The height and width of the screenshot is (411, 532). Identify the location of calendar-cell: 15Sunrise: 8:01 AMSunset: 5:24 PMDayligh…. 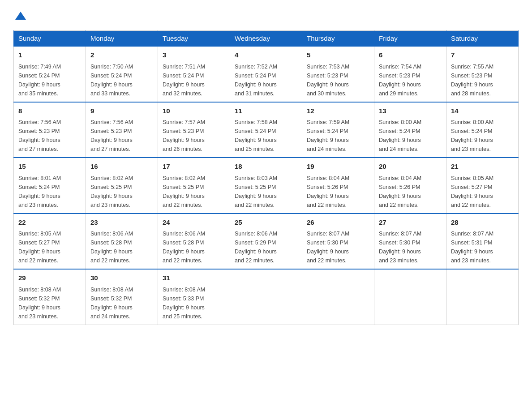
(50, 185).